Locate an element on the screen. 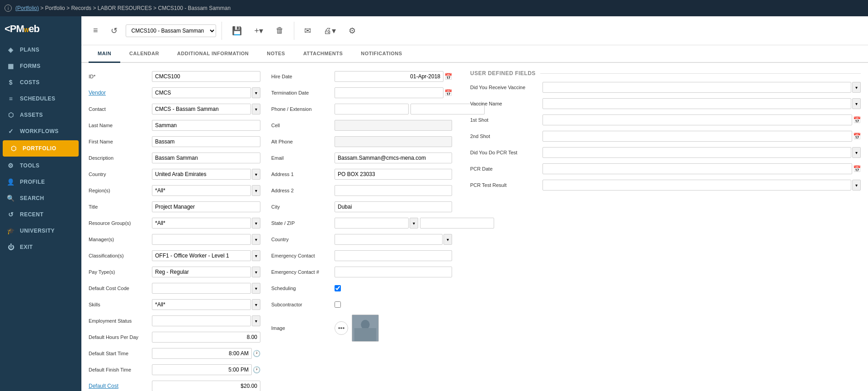 The width and height of the screenshot is (868, 391). sidebar-item-workflows: ✓ WORKFLOWS is located at coordinates (41, 131).